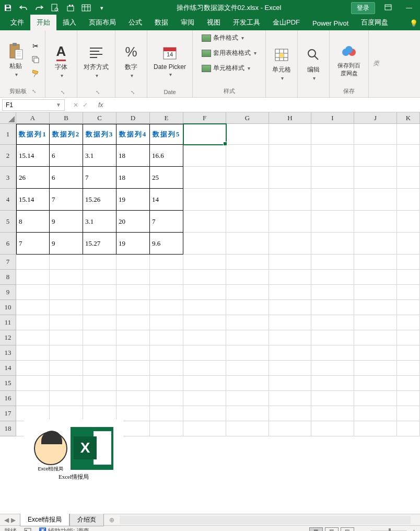 This screenshot has width=420, height=531. I want to click on normal-view-icon: ▦, so click(316, 529).